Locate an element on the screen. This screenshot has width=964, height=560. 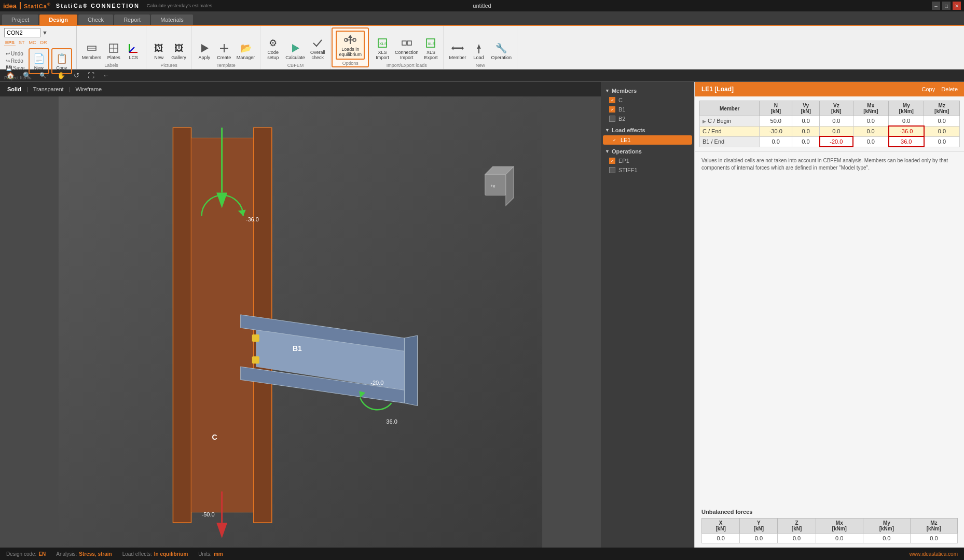
cell-b1-end-my: 36.0 is located at coordinates (906, 142).